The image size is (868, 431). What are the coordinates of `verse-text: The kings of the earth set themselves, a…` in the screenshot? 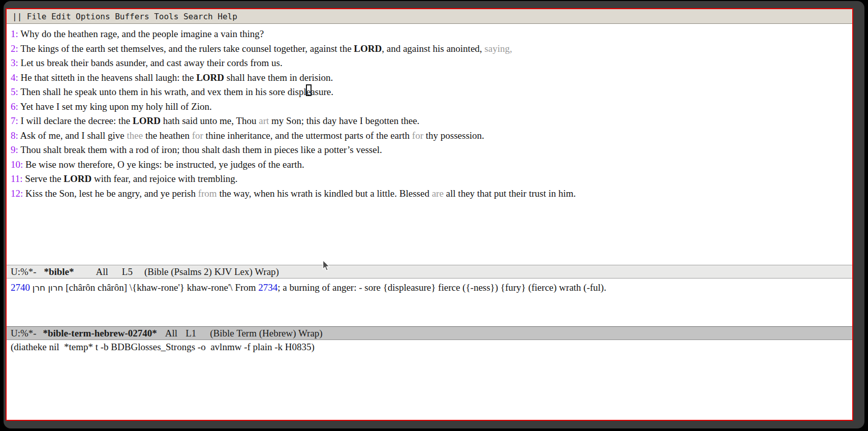 It's located at (187, 49).